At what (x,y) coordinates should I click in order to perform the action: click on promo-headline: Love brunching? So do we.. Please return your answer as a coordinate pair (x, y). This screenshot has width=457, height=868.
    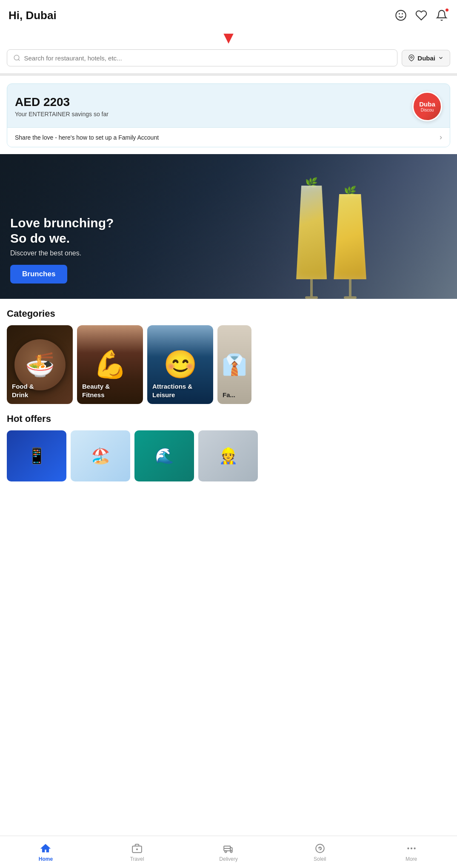
    Looking at the image, I should click on (62, 231).